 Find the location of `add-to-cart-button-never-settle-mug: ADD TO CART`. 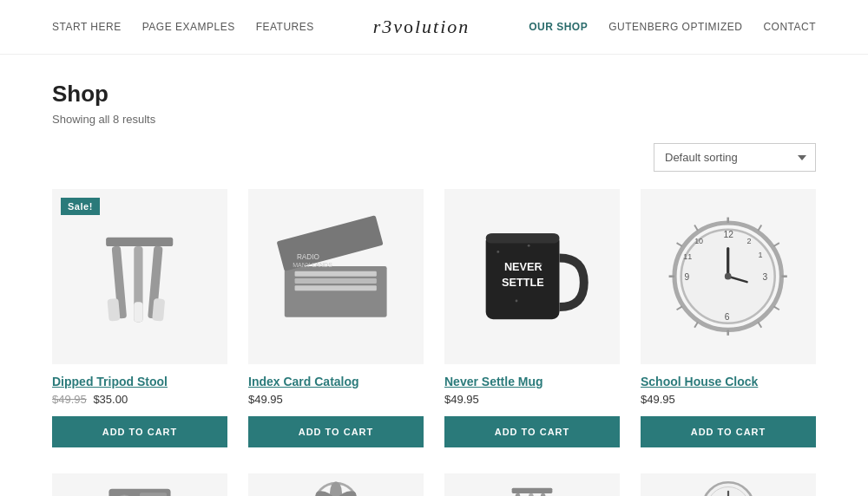

add-to-cart-button-never-settle-mug: ADD TO CART is located at coordinates (532, 432).